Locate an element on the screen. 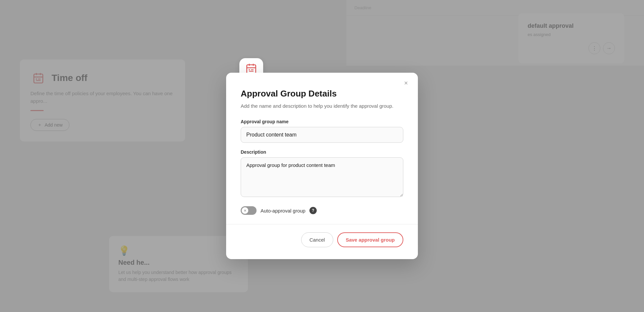 This screenshot has height=312, width=644. modal-close-button: × is located at coordinates (406, 83).